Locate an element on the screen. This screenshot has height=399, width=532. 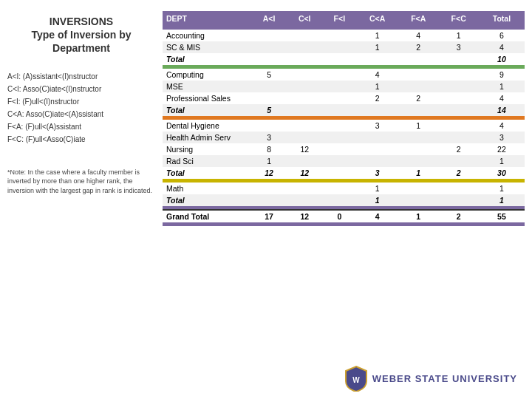
grand-total-total: 55 is located at coordinates (502, 216).